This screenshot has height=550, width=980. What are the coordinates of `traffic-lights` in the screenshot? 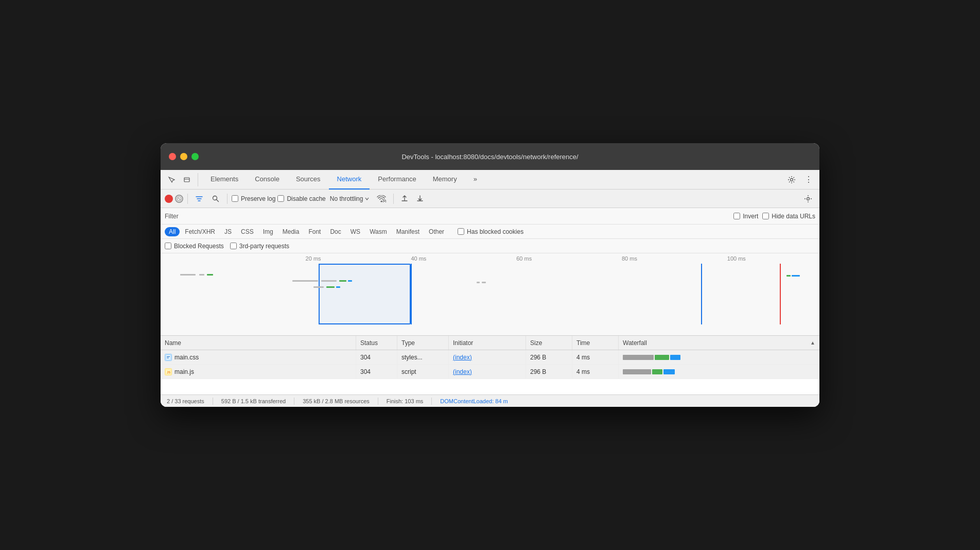 It's located at (184, 157).